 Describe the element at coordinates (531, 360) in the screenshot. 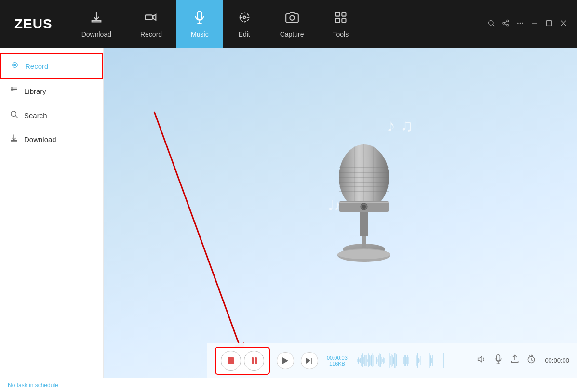

I see `timer-icon` at that location.